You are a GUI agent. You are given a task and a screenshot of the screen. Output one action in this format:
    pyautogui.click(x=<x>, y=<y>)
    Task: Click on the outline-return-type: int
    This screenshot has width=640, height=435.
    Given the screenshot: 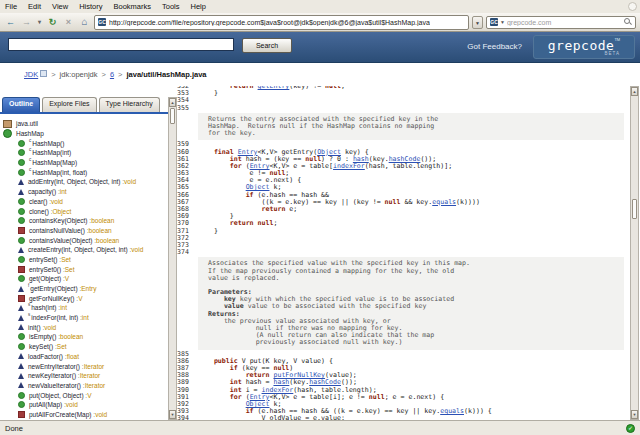 What is the action you would take?
    pyautogui.click(x=64, y=192)
    